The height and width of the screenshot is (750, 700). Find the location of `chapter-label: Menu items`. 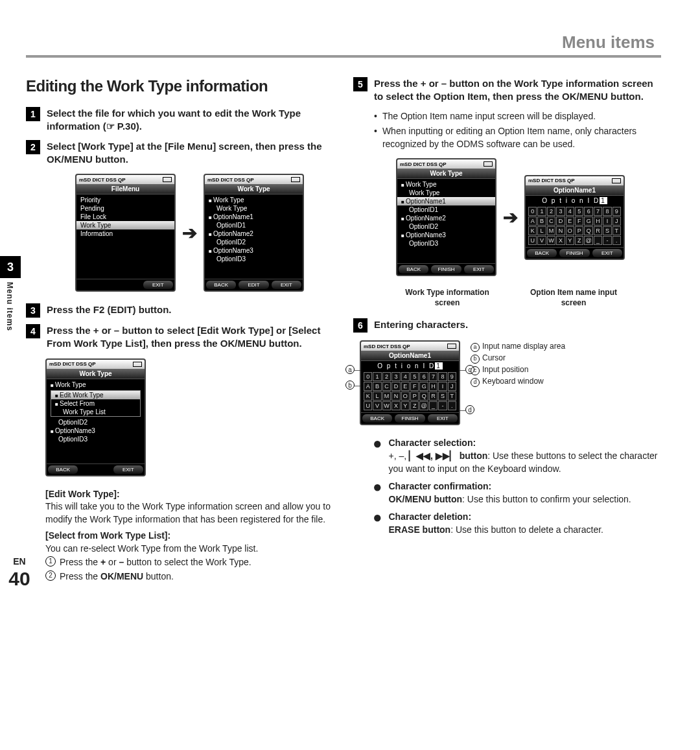

chapter-label: Menu items is located at coordinates (10, 307).